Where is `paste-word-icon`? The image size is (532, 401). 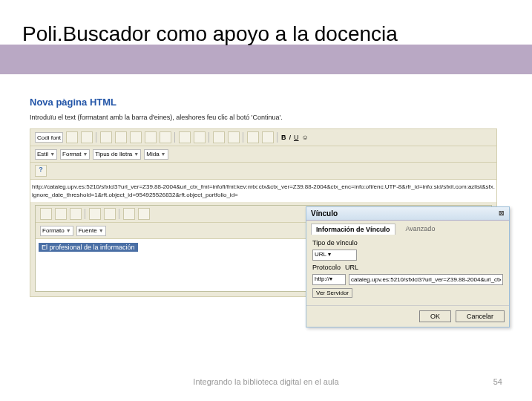
paste-word-icon is located at coordinates (165, 137).